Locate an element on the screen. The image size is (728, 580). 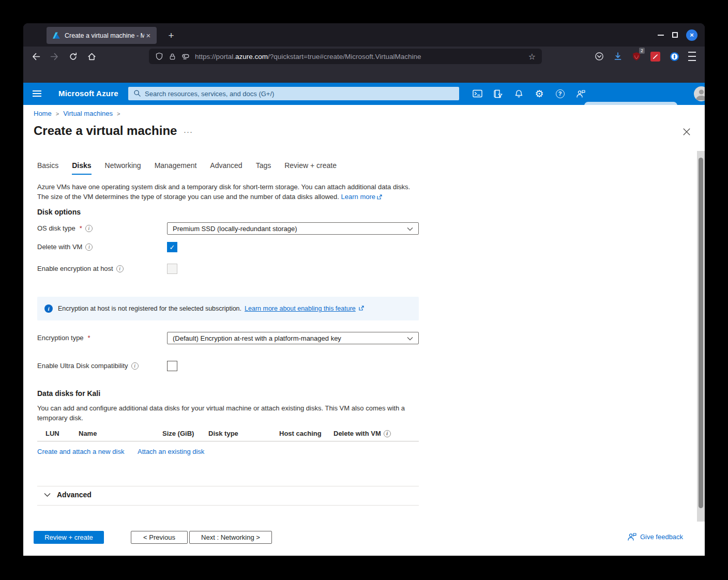
browser-tab: Create a virtual machine - Mi × is located at coordinates (101, 35).